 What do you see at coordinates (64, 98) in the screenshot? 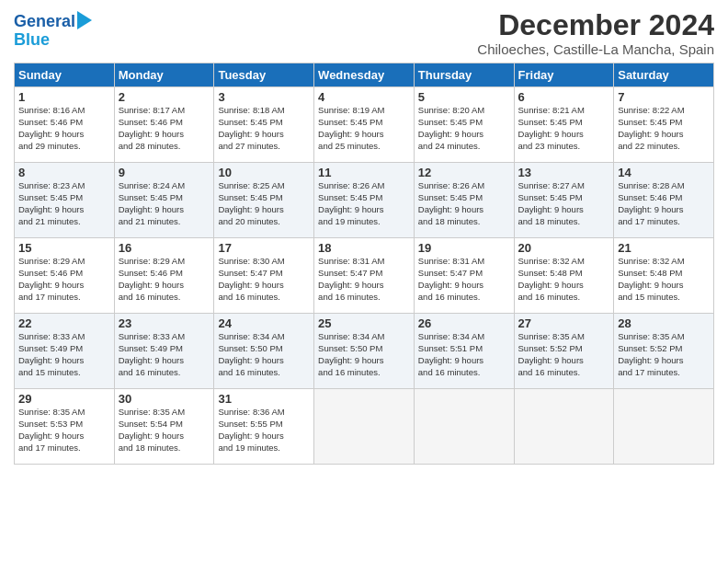
I see `day-number: 1` at bounding box center [64, 98].